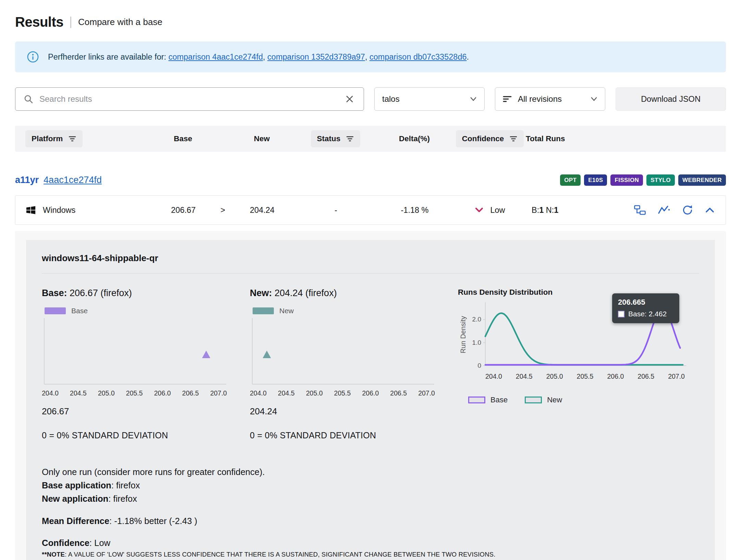 Image resolution: width=741 pixels, height=560 pixels. I want to click on new-x-ticks: 204.0204.5205.0205.5206.0206.5207.0, so click(342, 393).